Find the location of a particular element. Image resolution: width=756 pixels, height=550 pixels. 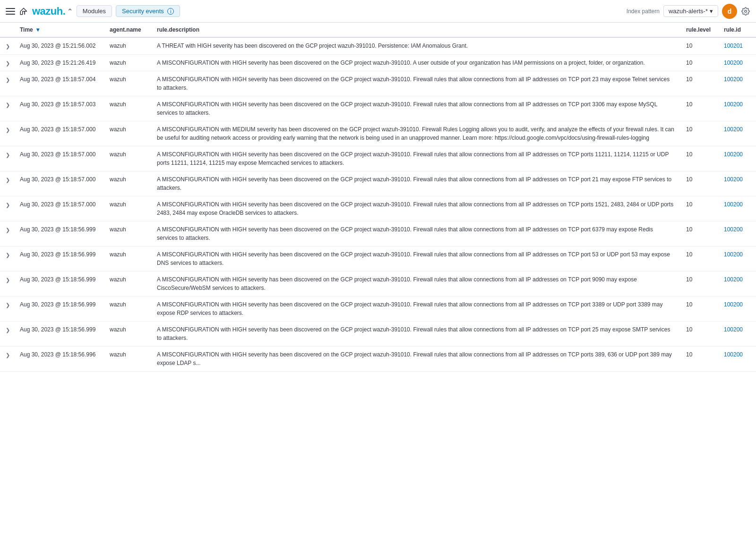

user-avatar: d is located at coordinates (730, 11).